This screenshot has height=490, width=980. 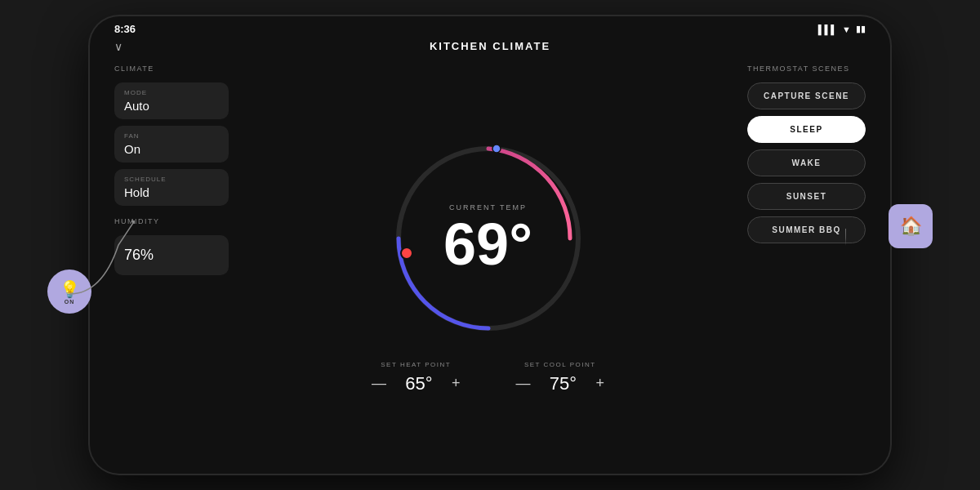 I want to click on sunset-scene-button: SUNSET, so click(x=807, y=196).